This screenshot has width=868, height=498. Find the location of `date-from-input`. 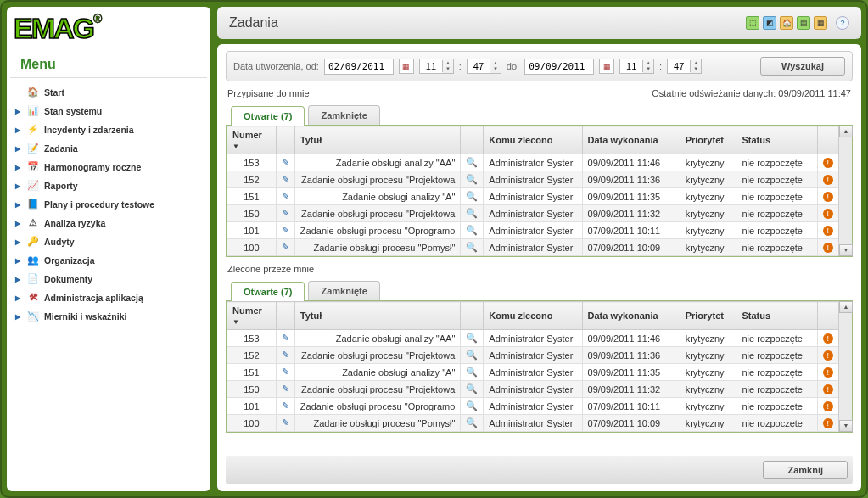

date-from-input is located at coordinates (359, 66).